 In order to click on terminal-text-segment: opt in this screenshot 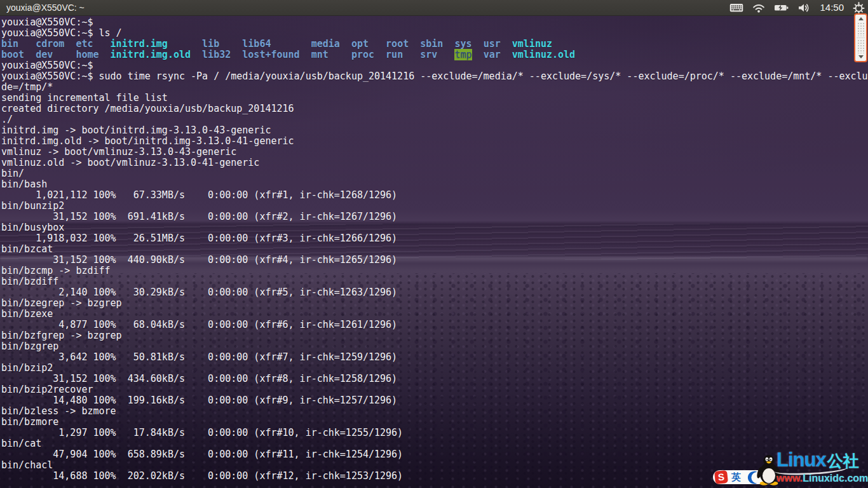, I will do `click(360, 44)`.